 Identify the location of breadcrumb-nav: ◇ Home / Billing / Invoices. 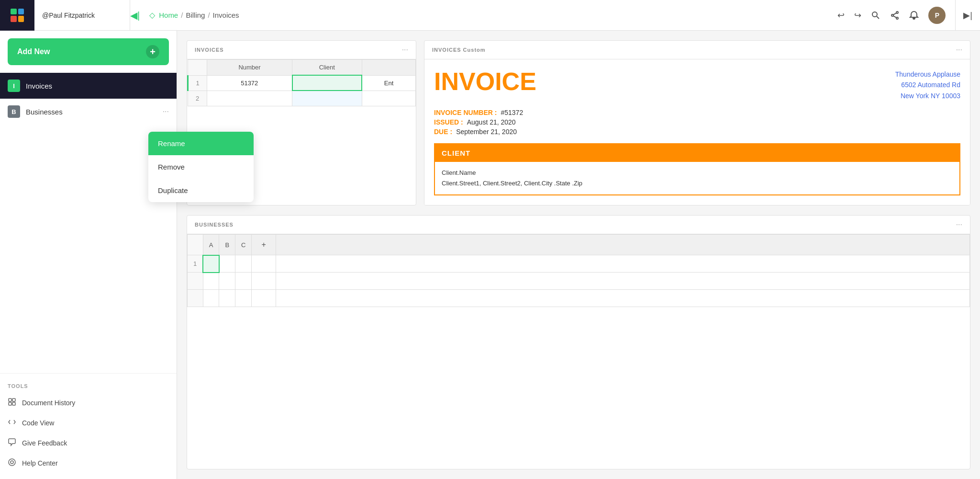
(485, 15).